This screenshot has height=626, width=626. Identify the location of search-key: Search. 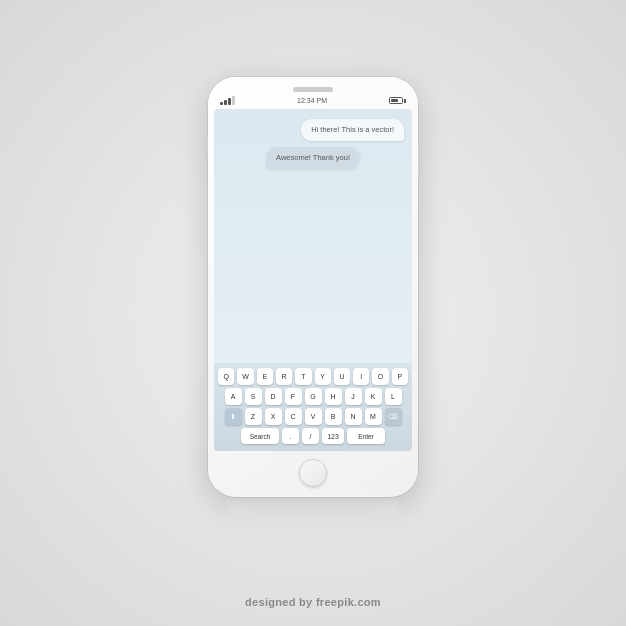
(260, 436).